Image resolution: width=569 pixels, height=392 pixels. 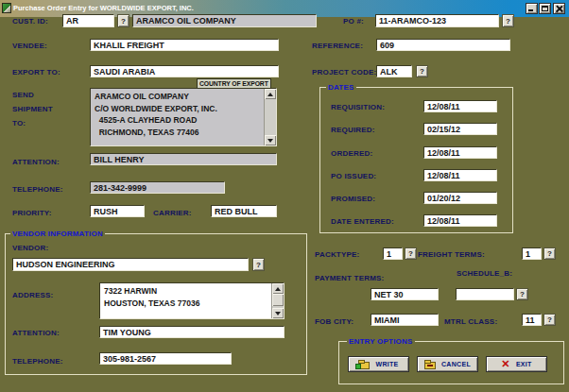 I want to click on schedule-b-label: SCHEDULE_B:, so click(x=484, y=274).